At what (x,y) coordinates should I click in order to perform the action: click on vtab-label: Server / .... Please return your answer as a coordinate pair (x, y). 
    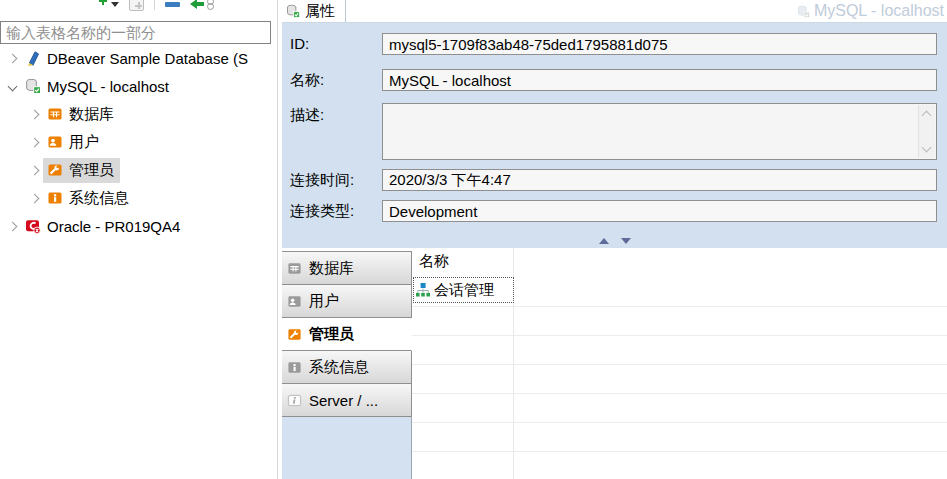
    Looking at the image, I should click on (344, 400).